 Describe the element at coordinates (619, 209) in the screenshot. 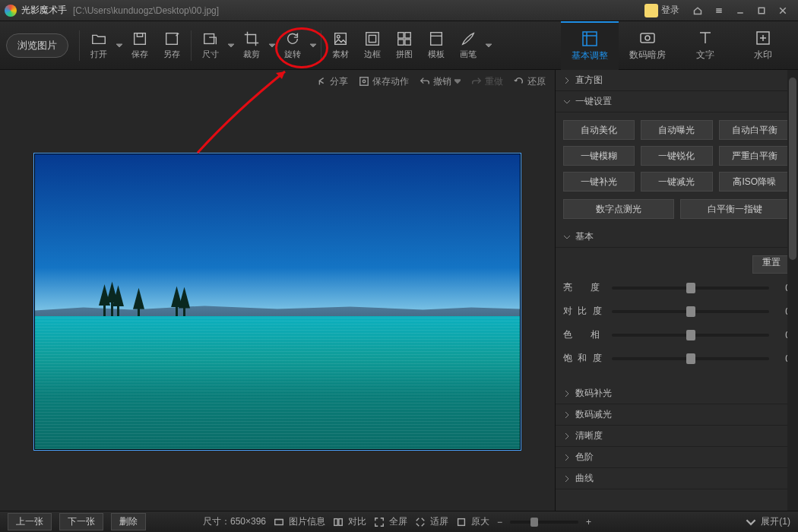

I see `preset-digital-meter: 数字点测光` at that location.